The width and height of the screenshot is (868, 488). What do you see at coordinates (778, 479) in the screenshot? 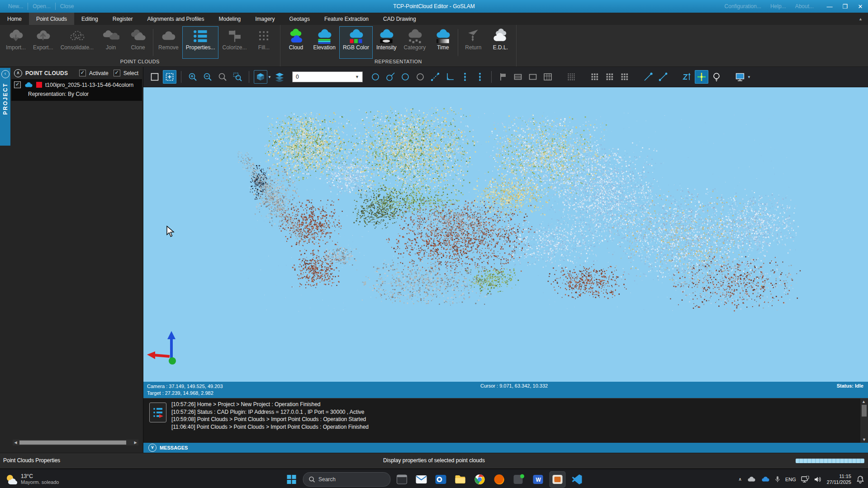
I see `microphone-icon` at bounding box center [778, 479].